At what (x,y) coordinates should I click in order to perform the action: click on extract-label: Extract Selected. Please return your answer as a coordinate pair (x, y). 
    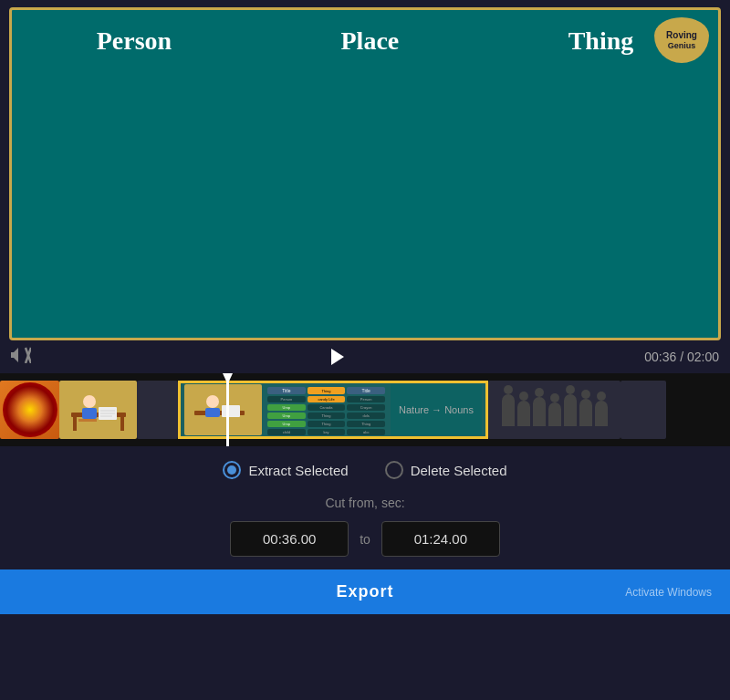
    Looking at the image, I should click on (297, 471).